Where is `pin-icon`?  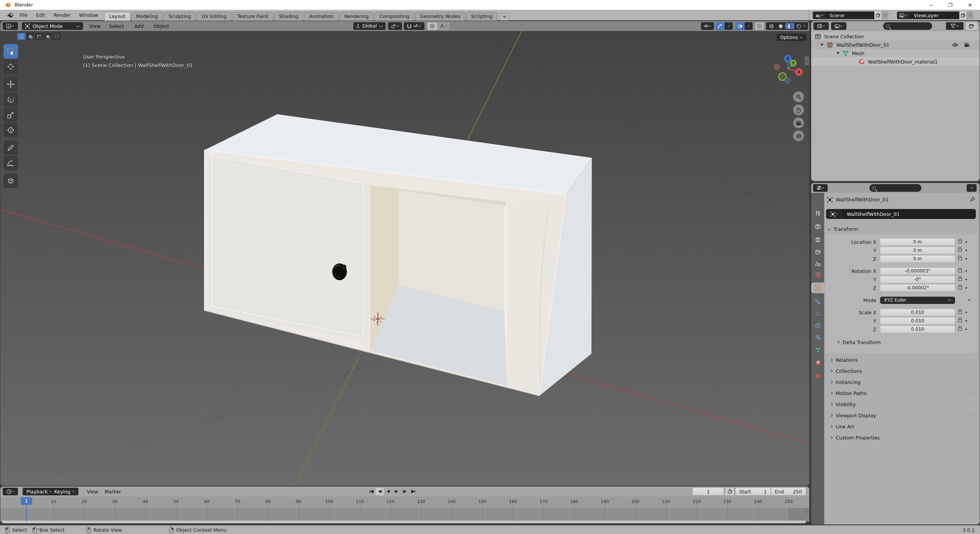 pin-icon is located at coordinates (972, 199).